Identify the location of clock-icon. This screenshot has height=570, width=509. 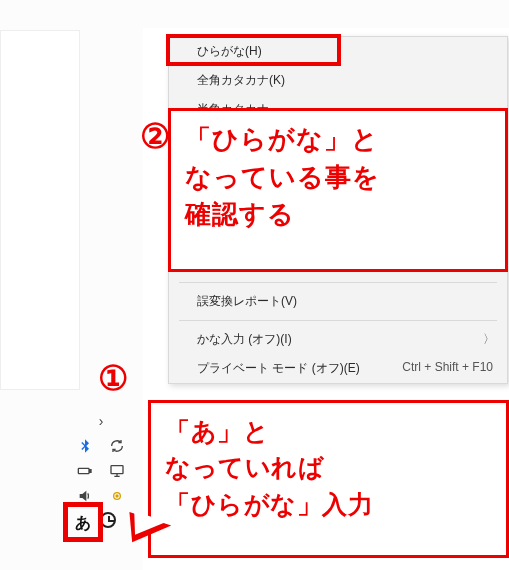
(108, 520).